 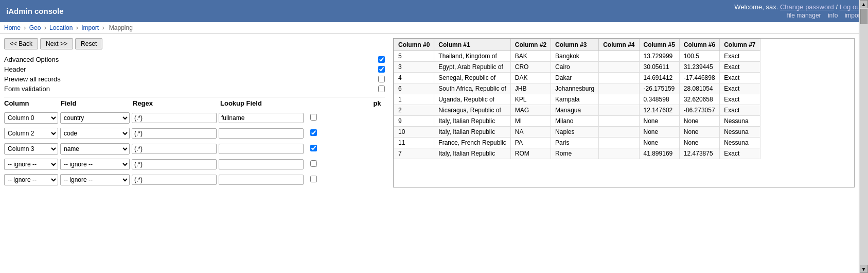 What do you see at coordinates (577, 45) in the screenshot?
I see `table-header-row: Column #0 Column #1 Column #2 Column #3 …` at bounding box center [577, 45].